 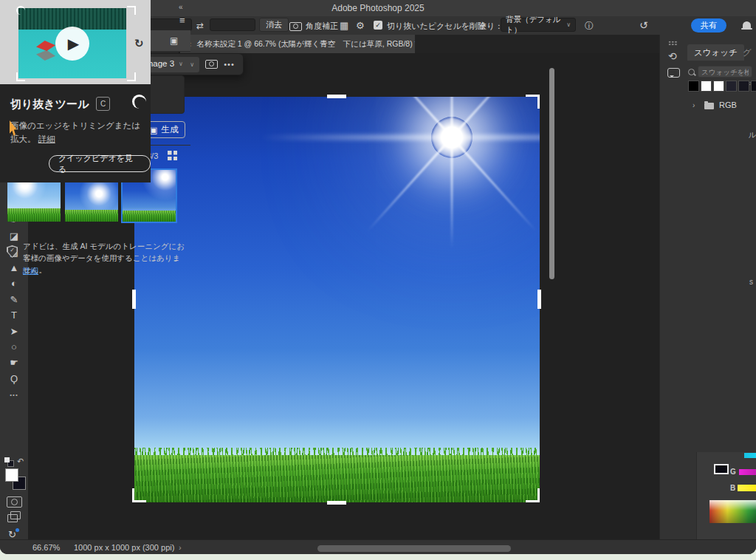 What do you see at coordinates (15, 502) in the screenshot?
I see `quick-mask-icon` at bounding box center [15, 502].